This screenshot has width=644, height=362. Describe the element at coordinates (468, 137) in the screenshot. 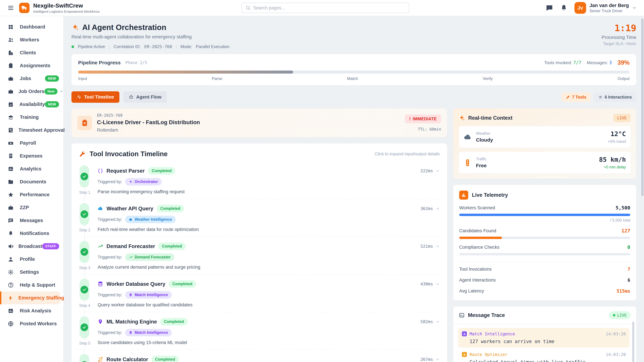

I see `cloud-icon` at that location.